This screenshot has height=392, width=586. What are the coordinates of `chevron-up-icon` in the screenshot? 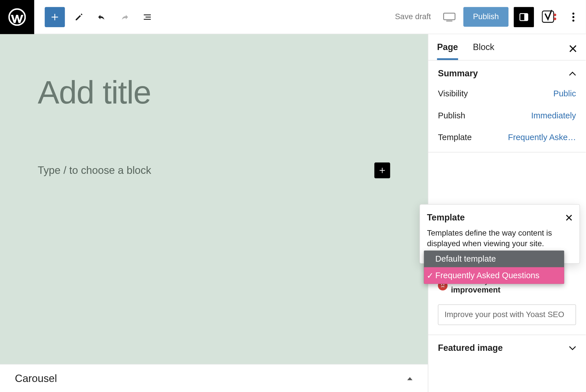 It's located at (573, 73).